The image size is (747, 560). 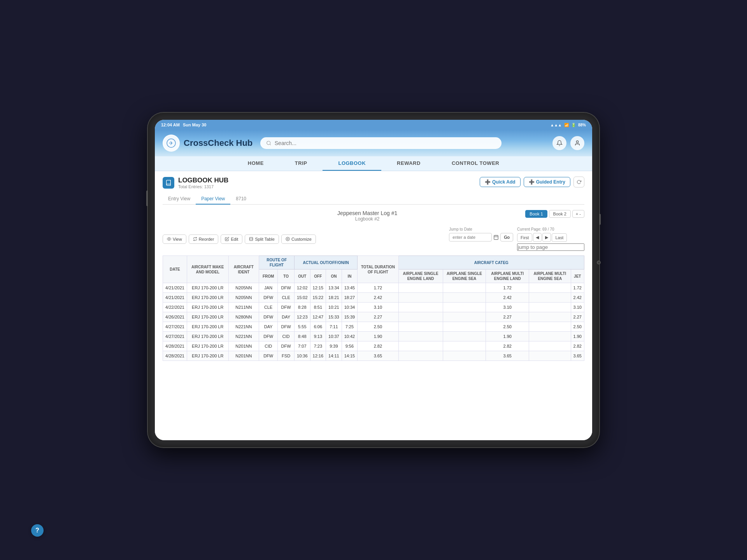 What do you see at coordinates (288, 239) in the screenshot?
I see `gear-icon` at bounding box center [288, 239].